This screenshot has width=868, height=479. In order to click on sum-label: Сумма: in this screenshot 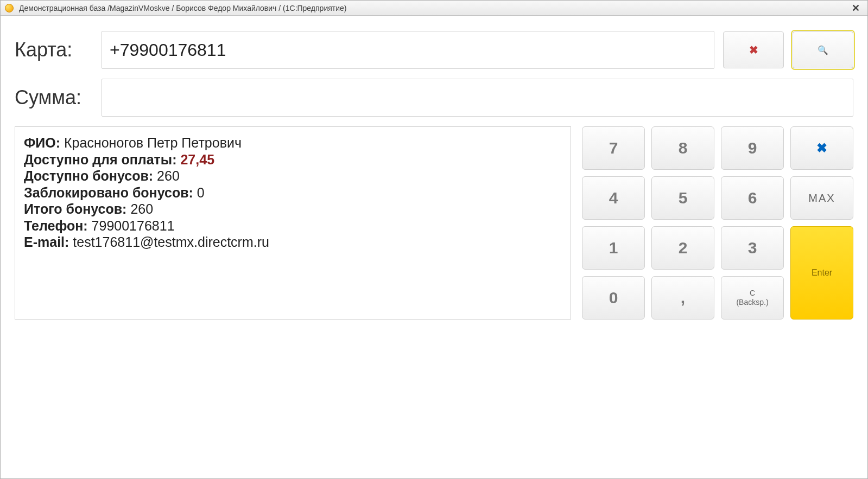, I will do `click(58, 98)`.